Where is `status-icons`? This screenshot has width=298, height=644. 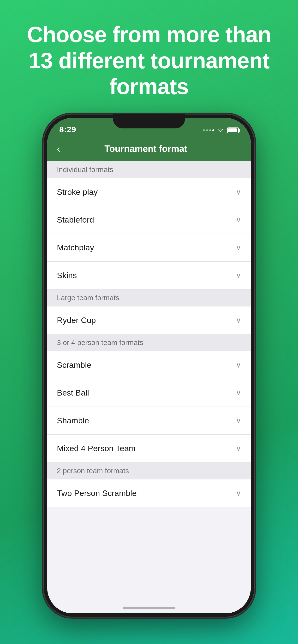 status-icons is located at coordinates (221, 130).